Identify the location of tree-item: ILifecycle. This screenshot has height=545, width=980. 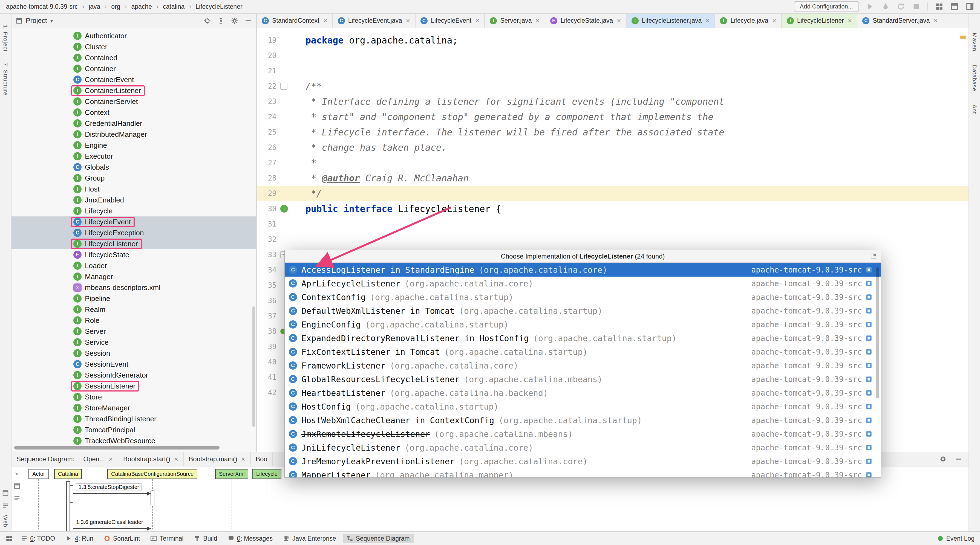
(134, 211).